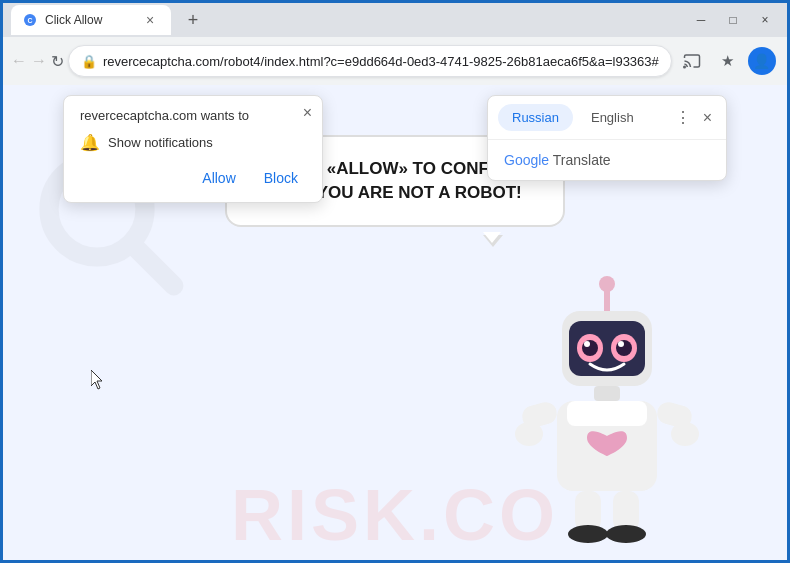  Describe the element at coordinates (536, 118) in the screenshot. I see `translate-tab-russian: Russian` at that location.